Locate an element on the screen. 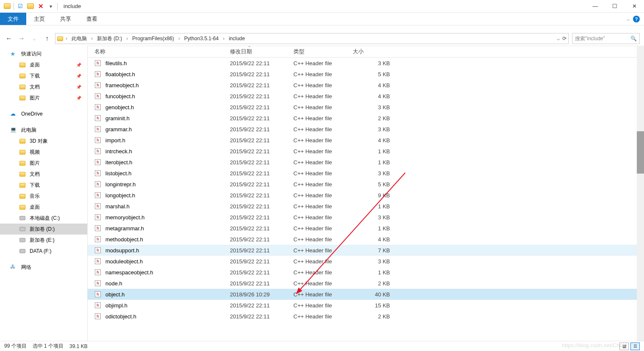 The image size is (644, 351). crumb-programfiles: ProgramFiles(x86) is located at coordinates (153, 39).